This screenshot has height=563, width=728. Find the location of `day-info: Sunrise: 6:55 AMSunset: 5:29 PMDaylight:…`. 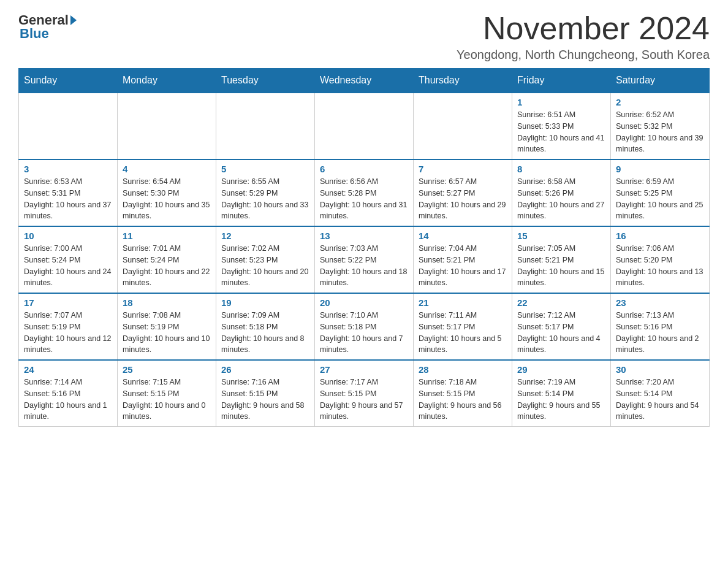

day-info: Sunrise: 6:55 AMSunset: 5:29 PMDaylight:… is located at coordinates (265, 199).